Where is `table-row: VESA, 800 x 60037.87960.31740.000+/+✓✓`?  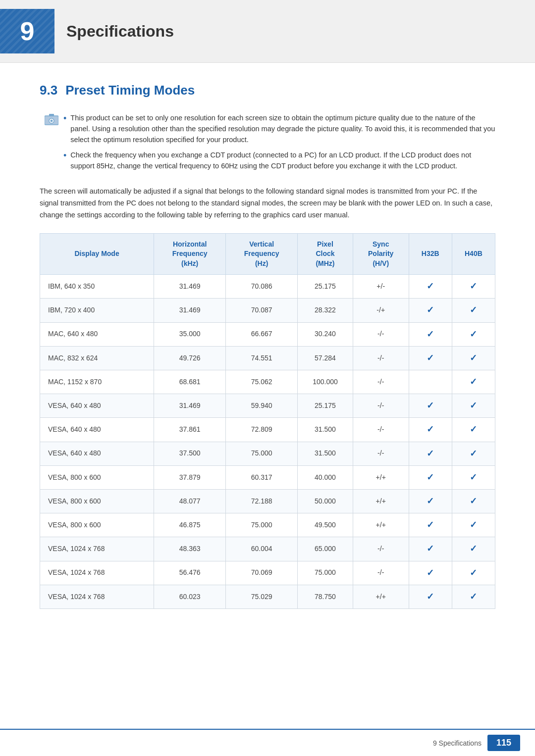
table-row: VESA, 800 x 60037.87960.31740.000+/+✓✓ is located at coordinates (268, 477).